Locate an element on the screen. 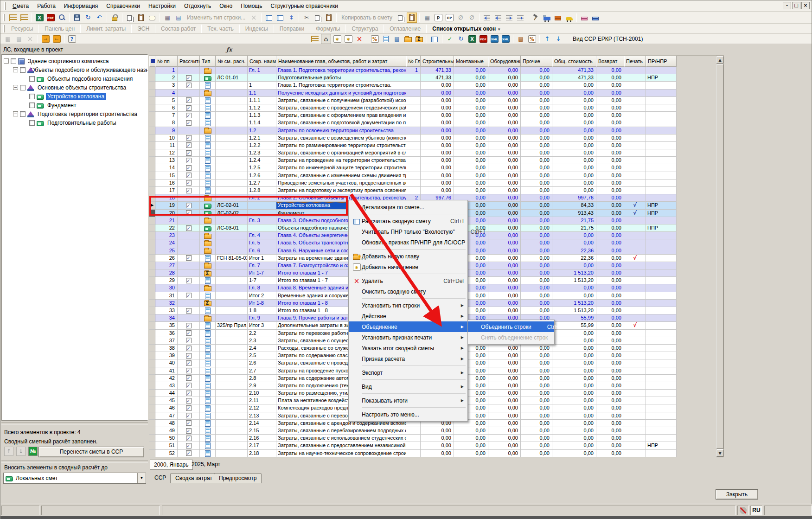  menu-item-11: Очистить сводную смету is located at coordinates (408, 291).